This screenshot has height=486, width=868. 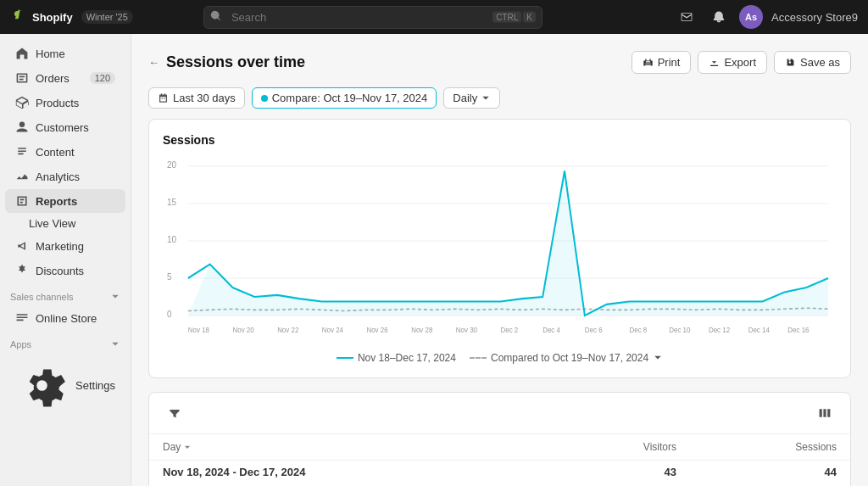 I want to click on sidebar-item-products: Products, so click(x=65, y=103).